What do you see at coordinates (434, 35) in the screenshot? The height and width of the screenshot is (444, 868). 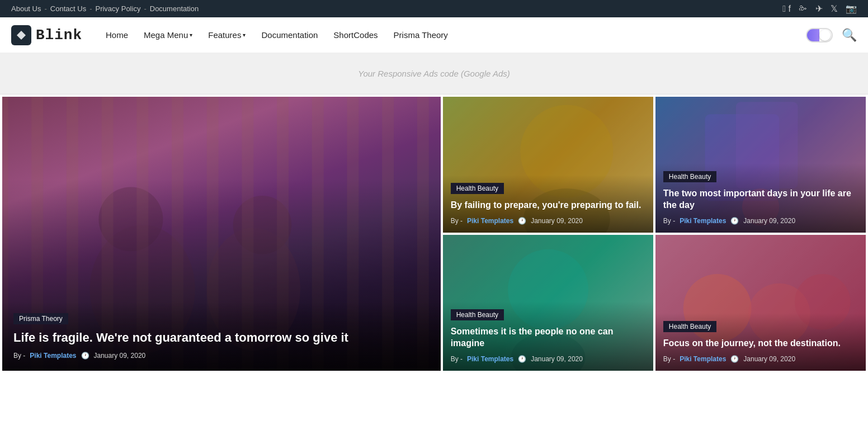 I see `header: Blink Home Mega Menu ▾ Features ▾ Docume…` at bounding box center [434, 35].